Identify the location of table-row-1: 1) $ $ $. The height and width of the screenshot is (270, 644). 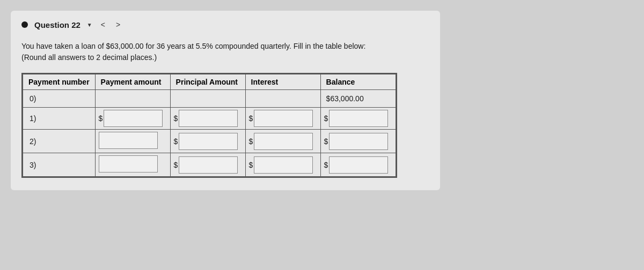
(209, 119).